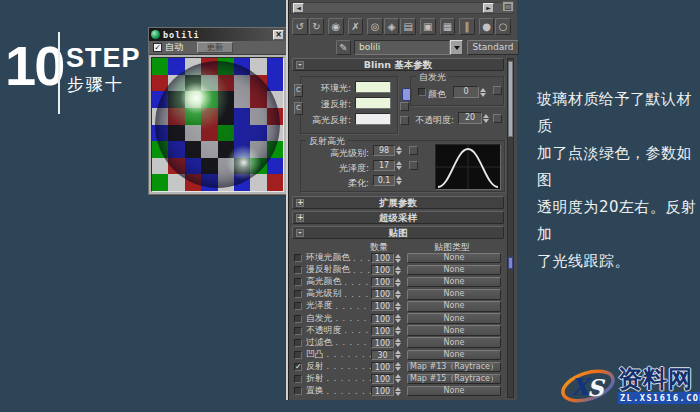 The width and height of the screenshot is (700, 412). Describe the element at coordinates (470, 92) in the screenshot. I see `self-illumination-spinner: 0` at that location.